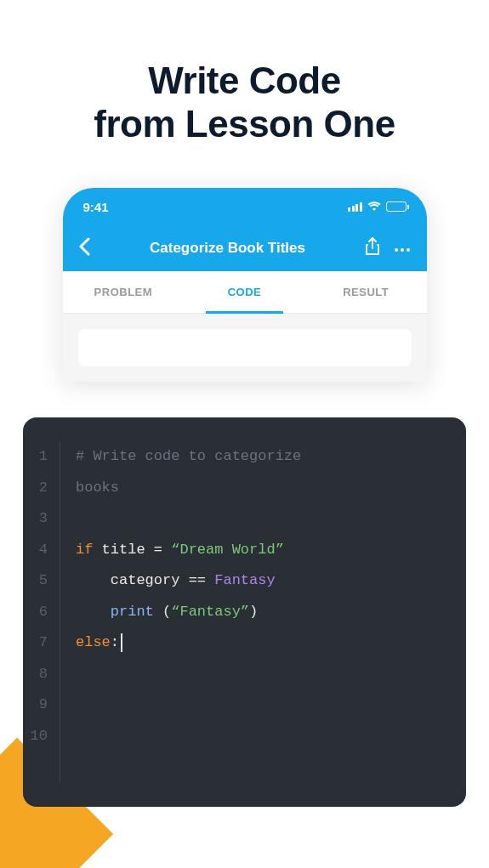  I want to click on headline-line-2: from Lesson One, so click(245, 124).